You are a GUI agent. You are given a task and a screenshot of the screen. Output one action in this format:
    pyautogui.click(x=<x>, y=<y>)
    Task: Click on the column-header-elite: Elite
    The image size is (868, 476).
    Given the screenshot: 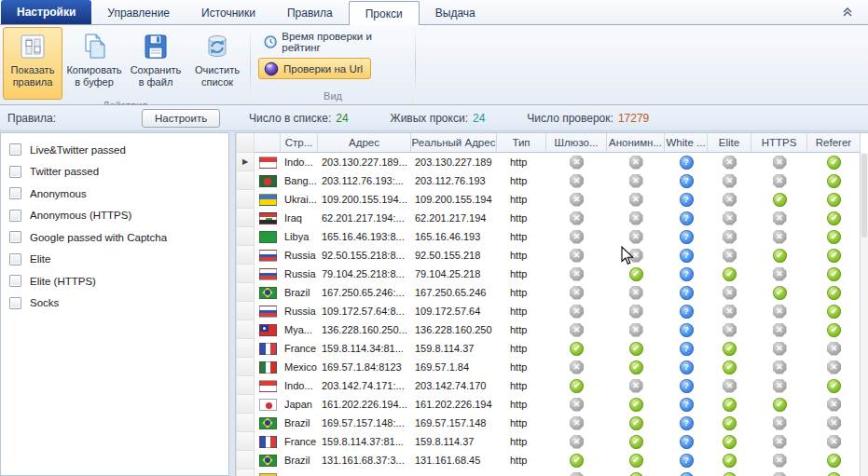 What is the action you would take?
    pyautogui.click(x=729, y=143)
    